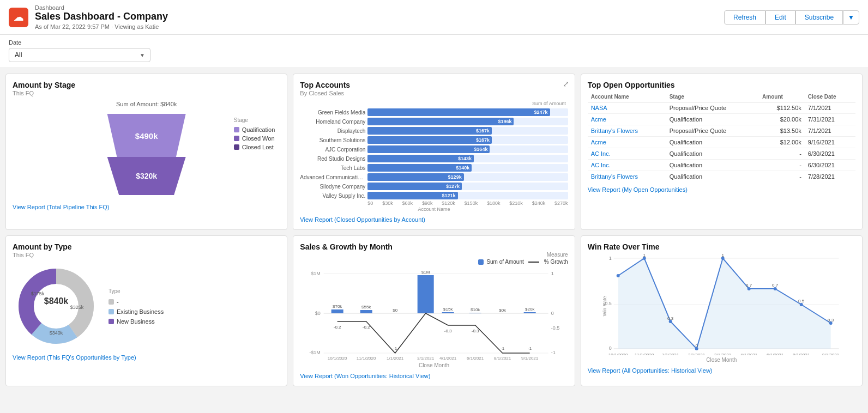 This screenshot has width=868, height=413. I want to click on svg-text: $70k, so click(337, 306).